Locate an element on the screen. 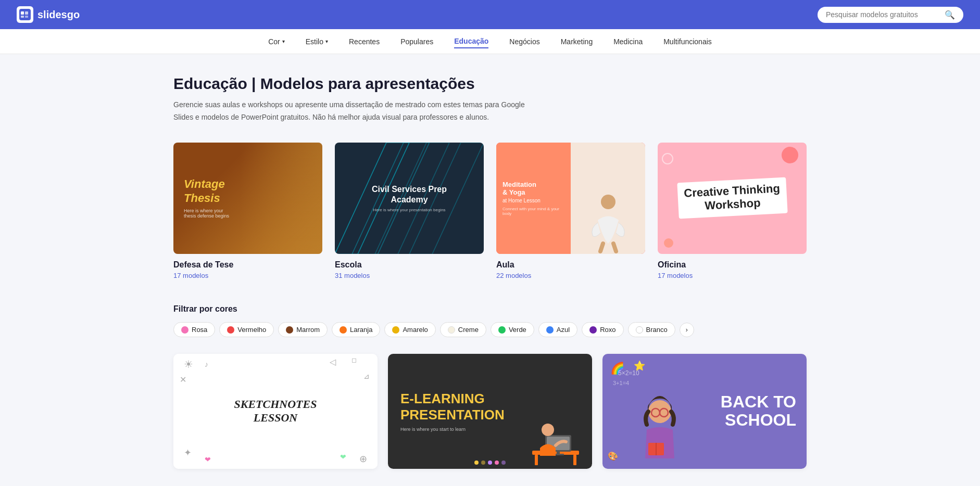 This screenshot has width=980, height=486. nav-label-estilo: Estilo is located at coordinates (315, 42).